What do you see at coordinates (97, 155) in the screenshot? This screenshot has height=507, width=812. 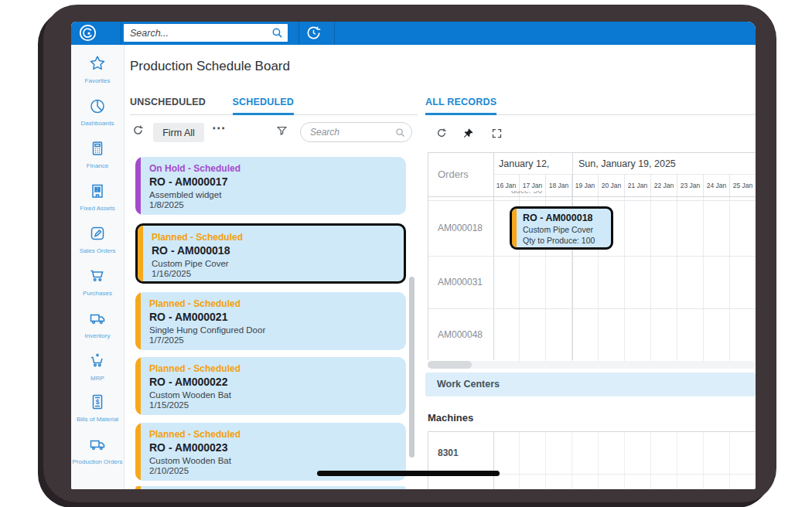 I see `sidebar-item-finance: Finance` at bounding box center [97, 155].